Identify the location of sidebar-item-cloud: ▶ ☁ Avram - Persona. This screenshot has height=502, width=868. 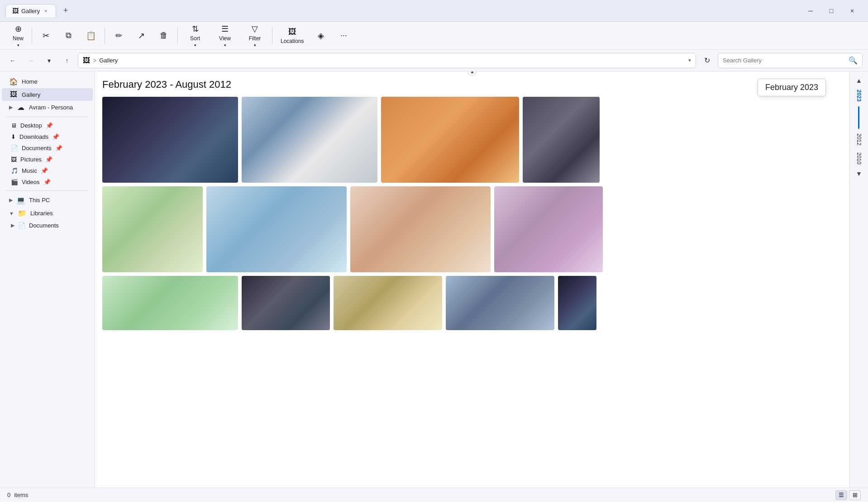
(47, 108).